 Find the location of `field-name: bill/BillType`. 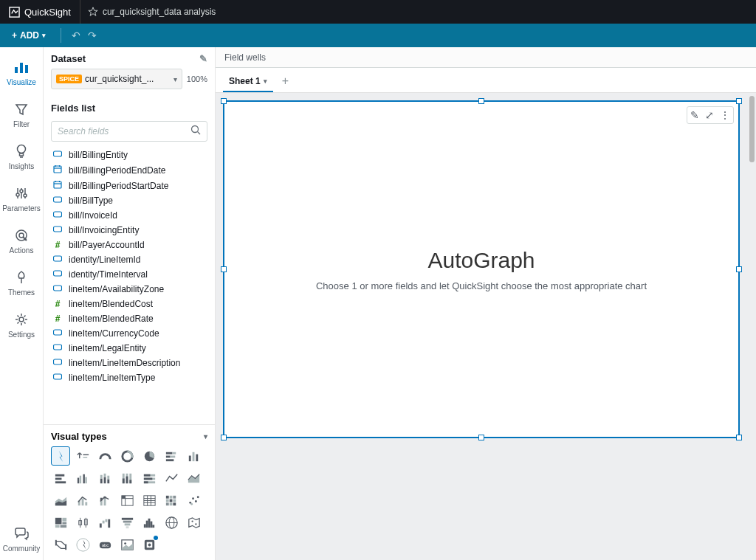

field-name: bill/BillType is located at coordinates (91, 201).